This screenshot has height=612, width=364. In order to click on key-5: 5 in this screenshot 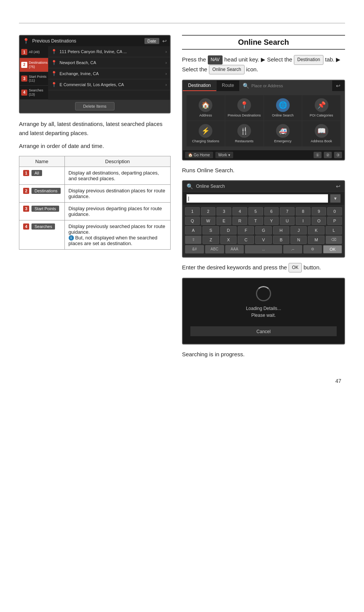, I will do `click(256, 211)`.